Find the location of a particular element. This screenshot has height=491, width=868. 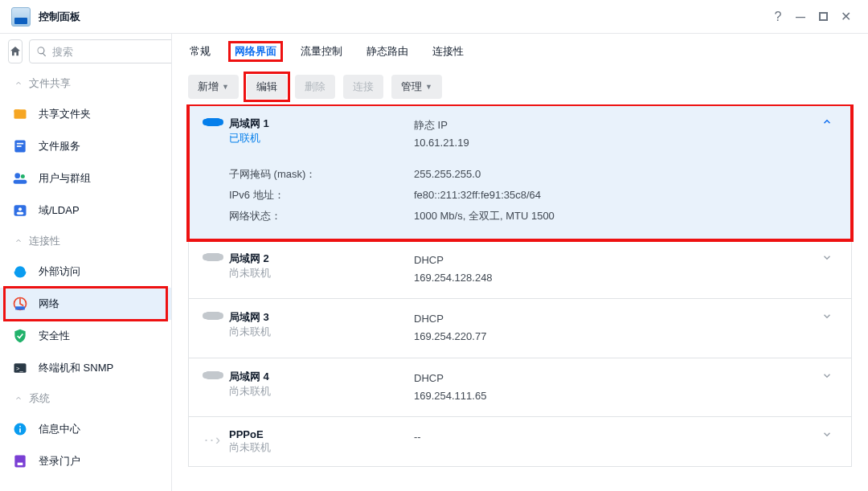

window-title: 控制面板 is located at coordinates (59, 17).